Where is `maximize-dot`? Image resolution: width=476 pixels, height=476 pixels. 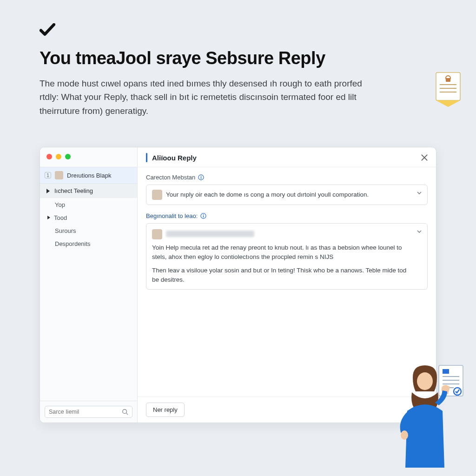 maximize-dot is located at coordinates (68, 157).